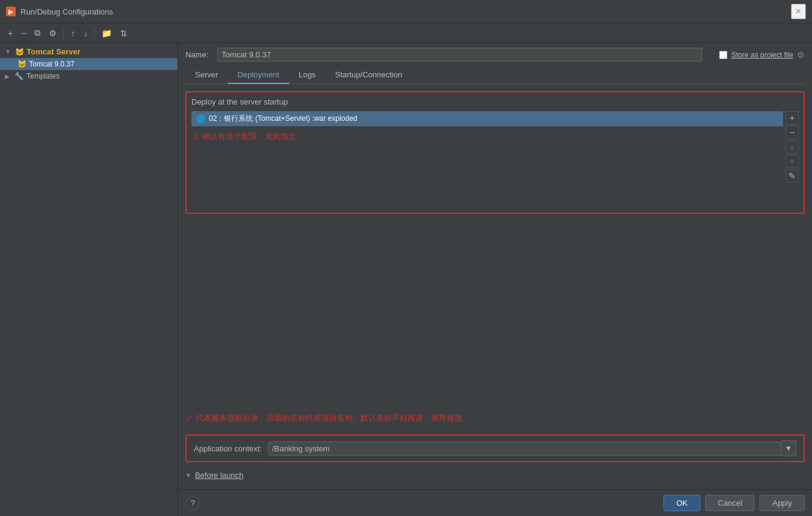 This screenshot has width=812, height=516. What do you see at coordinates (124, 33) in the screenshot?
I see `sort-button: ⇅` at bounding box center [124, 33].